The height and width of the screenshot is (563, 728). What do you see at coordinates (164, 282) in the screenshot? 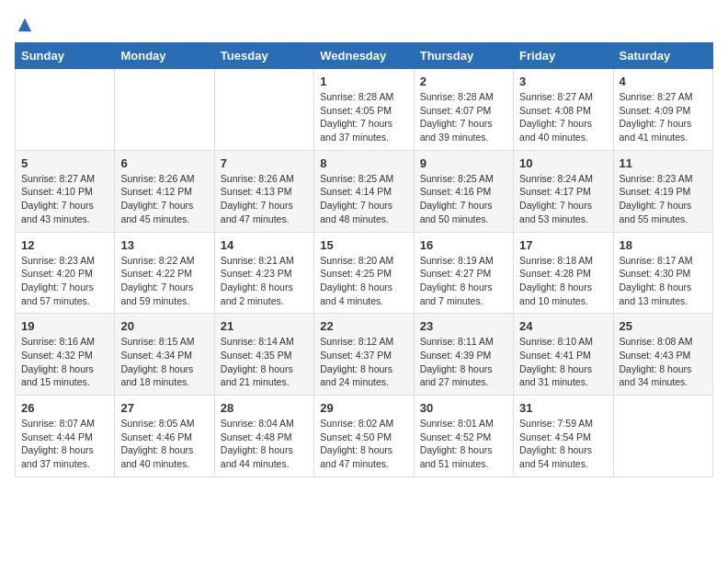
I see `day-info: Sunrise: 8:22 AM Sunset: 4:22 PM Dayligh…` at bounding box center [164, 282].